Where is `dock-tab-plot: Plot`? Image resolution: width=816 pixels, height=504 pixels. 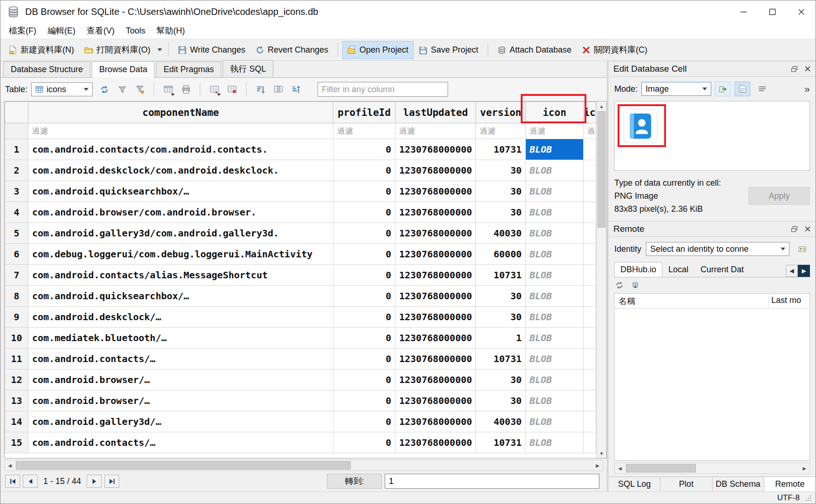
dock-tab-plot: Plot is located at coordinates (687, 484).